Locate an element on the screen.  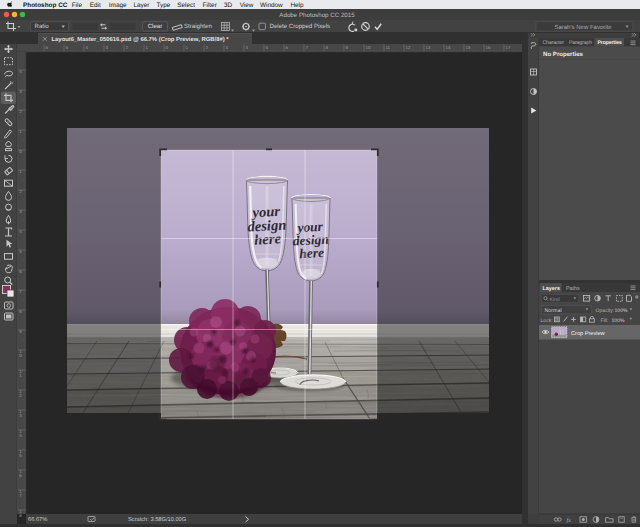
svg-text: Paths is located at coordinates (573, 289).